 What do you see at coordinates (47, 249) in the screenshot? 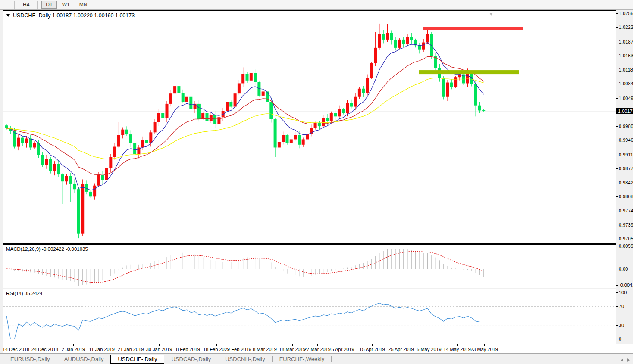
I see `macd-label: MACD(12,26,9) -0.002422 -0.001035` at bounding box center [47, 249].